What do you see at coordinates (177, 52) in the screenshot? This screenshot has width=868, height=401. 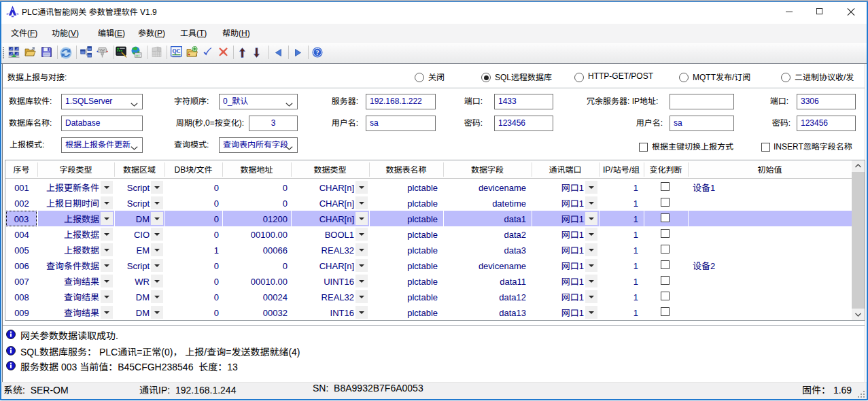 I see `svg-text: QC` at bounding box center [177, 52].